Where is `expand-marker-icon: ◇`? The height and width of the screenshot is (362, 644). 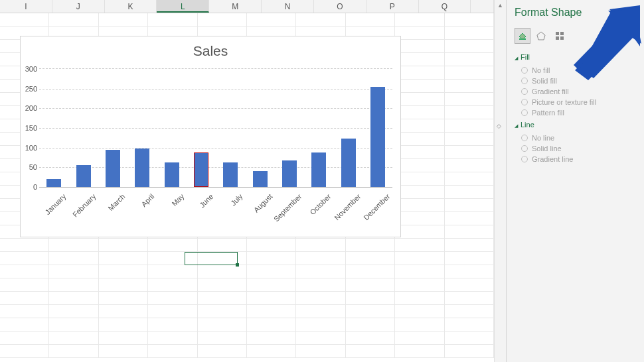
expand-marker-icon: ◇ is located at coordinates (499, 126).